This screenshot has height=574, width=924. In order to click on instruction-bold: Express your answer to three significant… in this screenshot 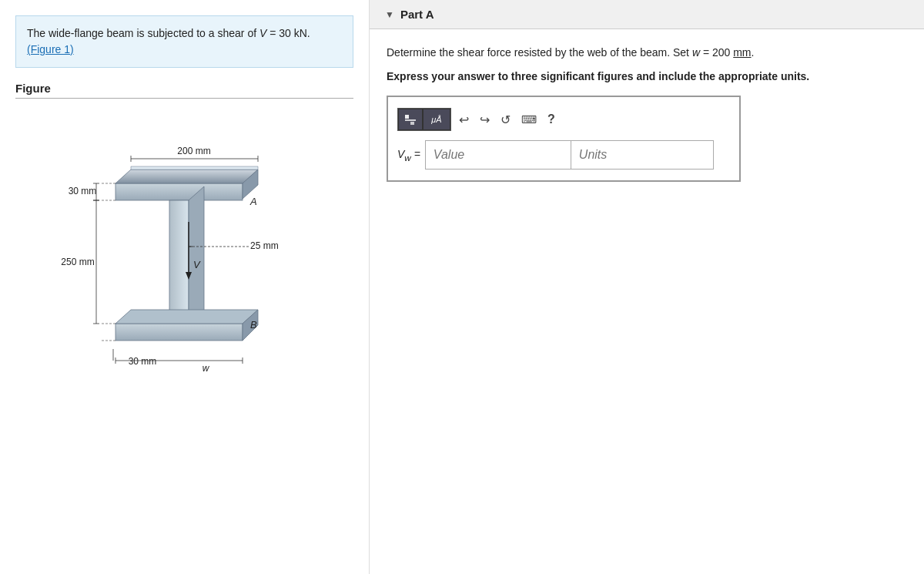, I will do `click(647, 77)`.